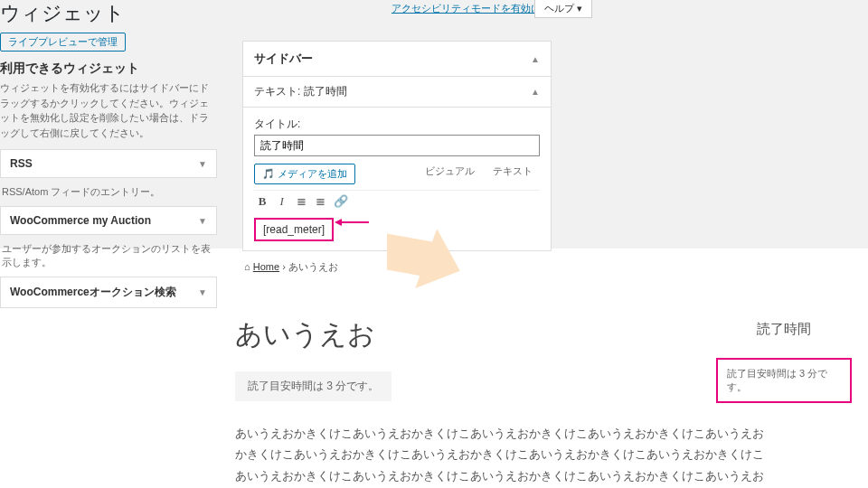  What do you see at coordinates (266, 267) in the screenshot?
I see `breadcrumb-home: Home` at bounding box center [266, 267].